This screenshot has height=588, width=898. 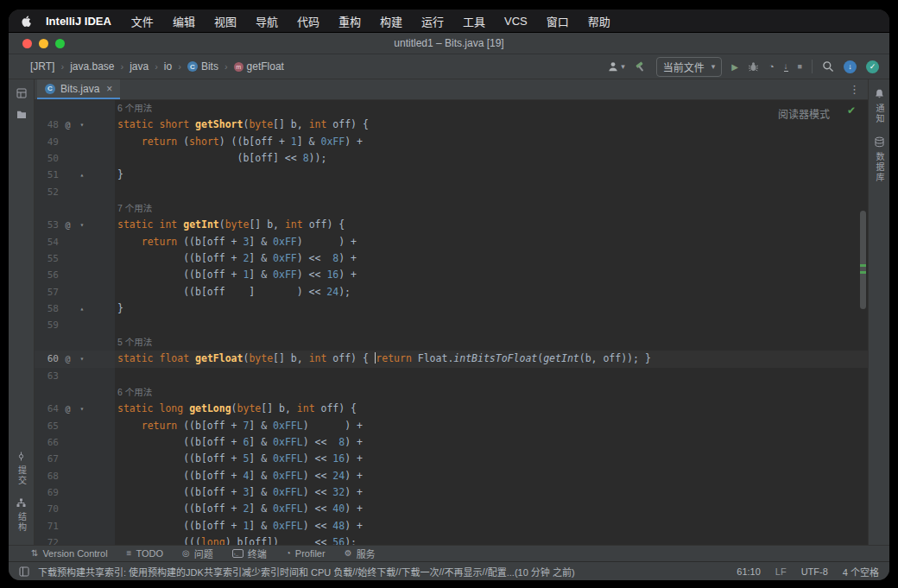 What do you see at coordinates (203, 66) in the screenshot?
I see `breadcrumb-item-bits: CBits` at bounding box center [203, 66].